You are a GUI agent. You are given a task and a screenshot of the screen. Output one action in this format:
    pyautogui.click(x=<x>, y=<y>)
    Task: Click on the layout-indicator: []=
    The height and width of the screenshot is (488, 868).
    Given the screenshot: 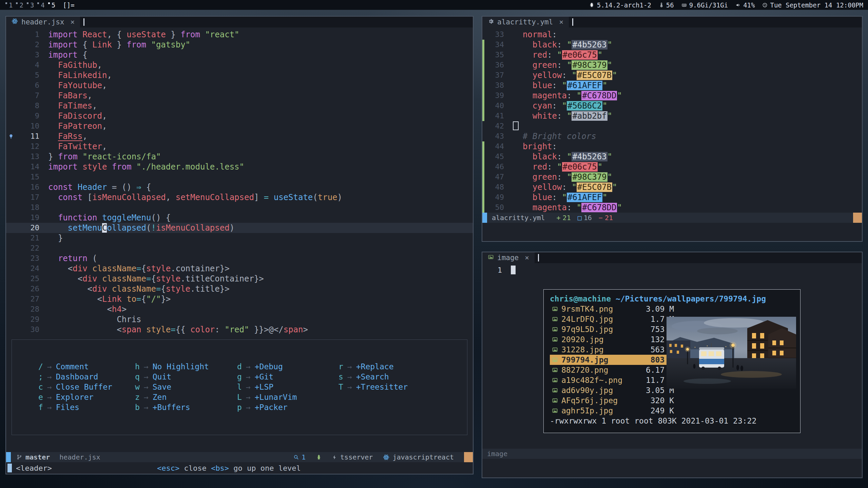 What is the action you would take?
    pyautogui.click(x=69, y=5)
    